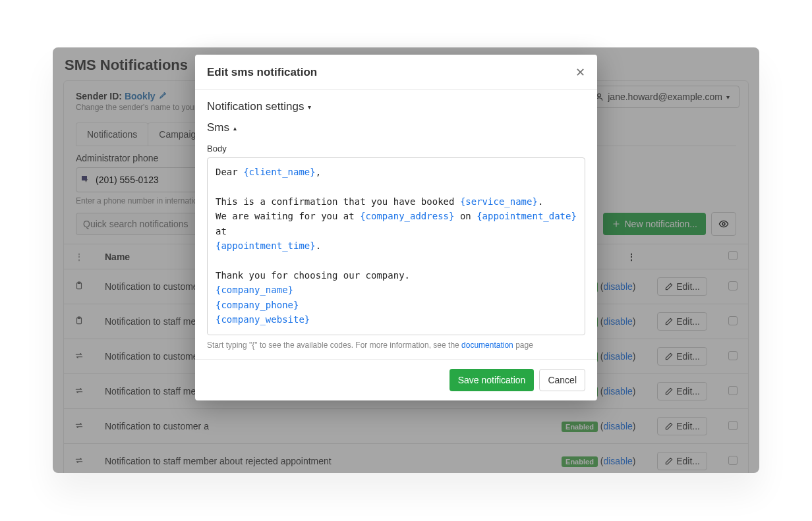  I want to click on section-notification-settings: Notification settings ▾, so click(396, 107).